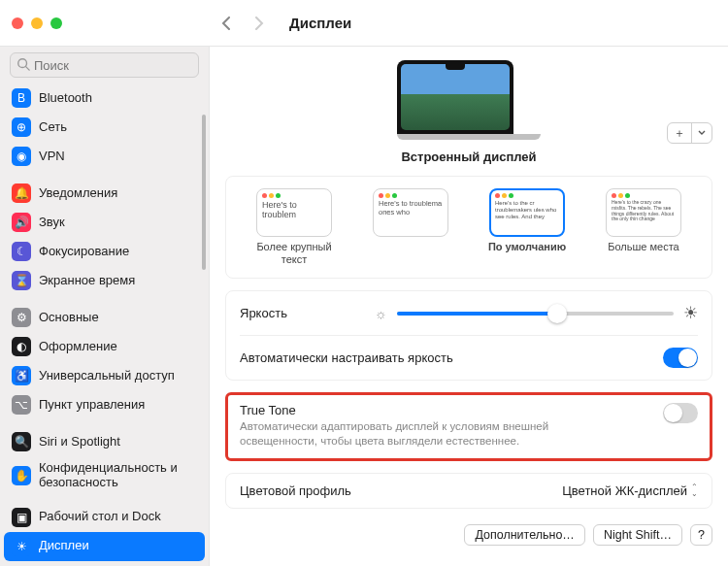 This screenshot has height=566, width=728. I want to click on sidebar-item-3: 🔔Уведомления, so click(105, 193).